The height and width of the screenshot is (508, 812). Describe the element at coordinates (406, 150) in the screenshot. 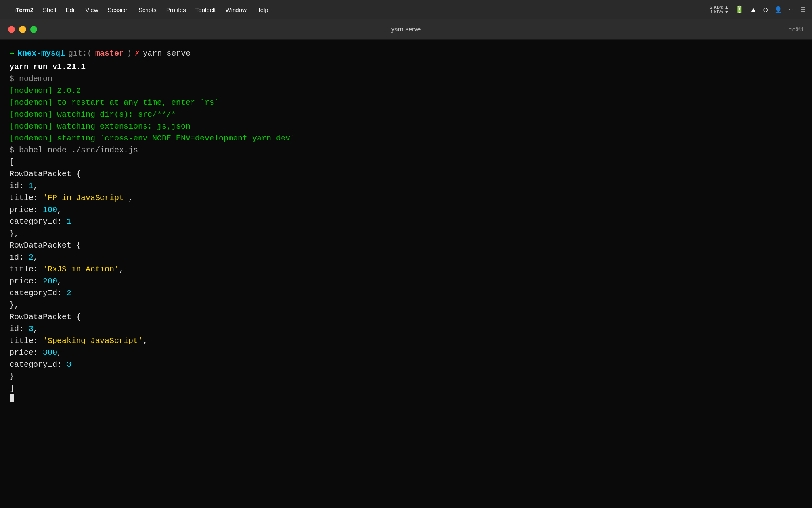

I see `output-babel-node: $ babel-node ./src/index.js` at that location.